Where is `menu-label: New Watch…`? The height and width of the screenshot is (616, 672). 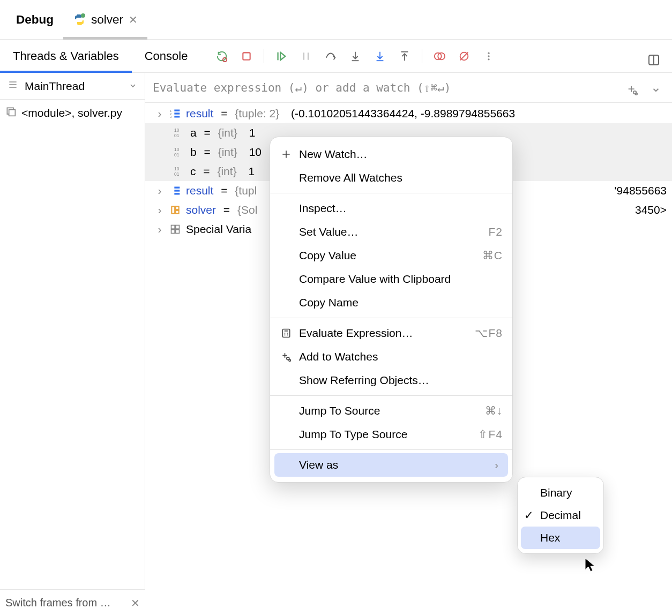 menu-label: New Watch… is located at coordinates (401, 154).